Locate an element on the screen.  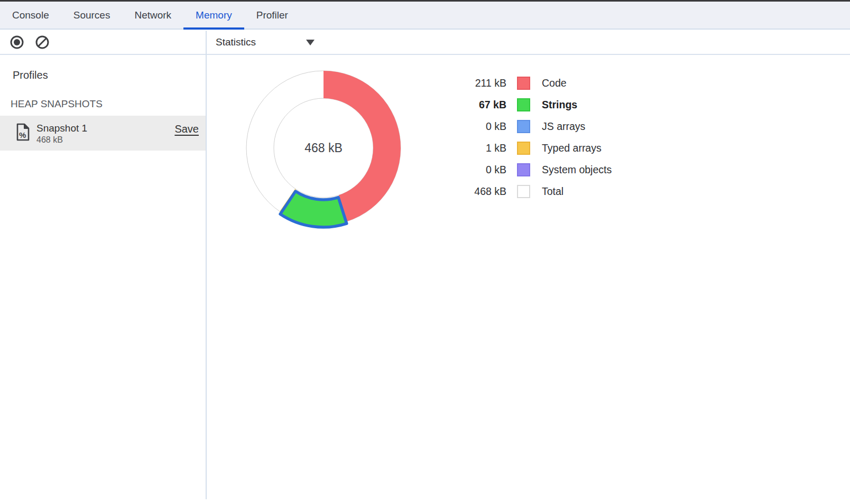
legend-swatch-total is located at coordinates (523, 191).